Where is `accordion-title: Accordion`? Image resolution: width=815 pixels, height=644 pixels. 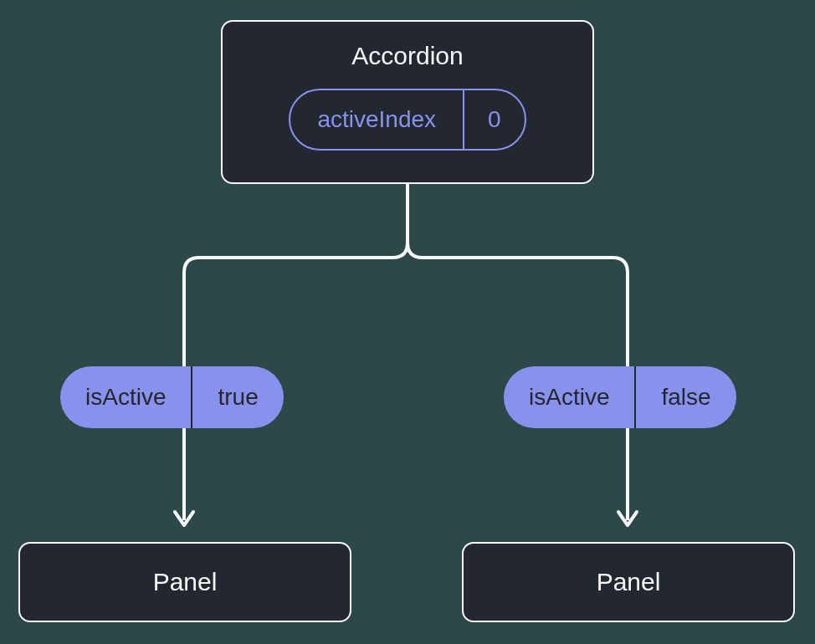
accordion-title: Accordion is located at coordinates (407, 56).